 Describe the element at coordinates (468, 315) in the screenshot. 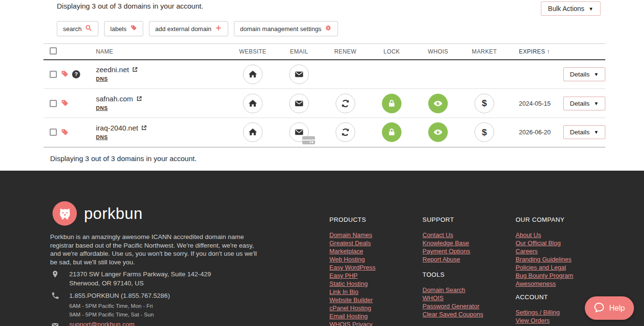

I see `footer-link-clear-saved-coupons: Clear Saved Coupons` at that location.